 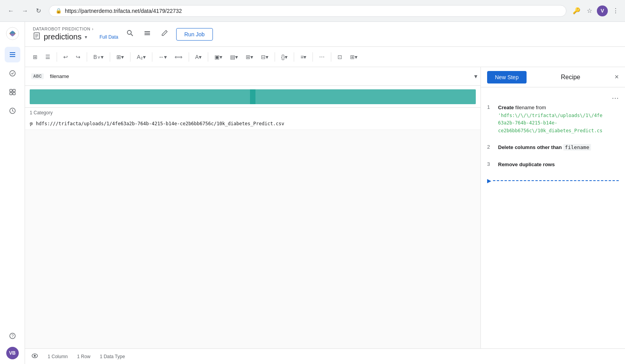 What do you see at coordinates (38, 76) in the screenshot?
I see `column-type-badge: ABC` at bounding box center [38, 76].